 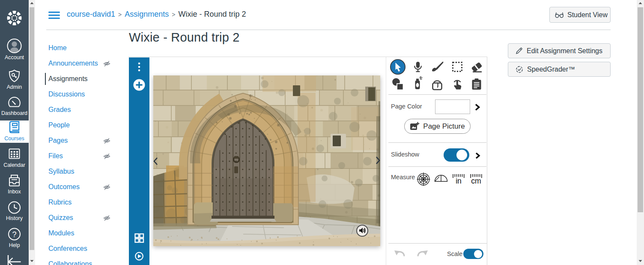 I want to click on svg-text: Help, so click(x=15, y=245).